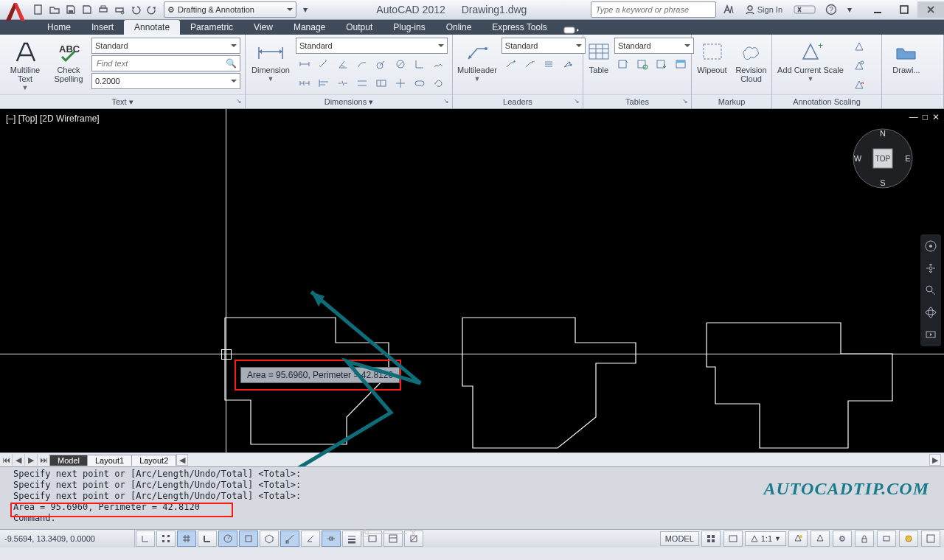 This screenshot has width=944, height=560. Describe the element at coordinates (931, 10) in the screenshot. I see `close-button` at that location.